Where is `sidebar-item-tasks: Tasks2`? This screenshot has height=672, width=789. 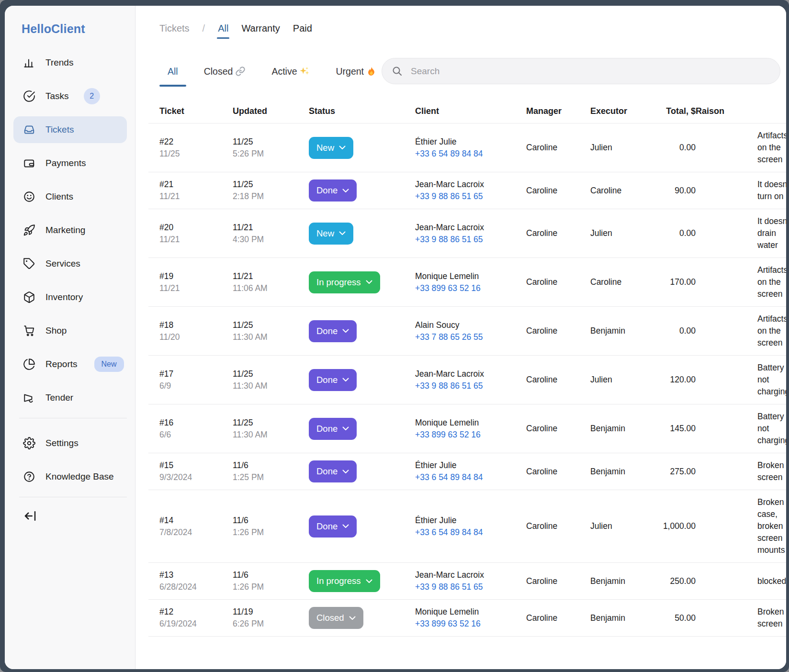 sidebar-item-tasks: Tasks2 is located at coordinates (70, 96).